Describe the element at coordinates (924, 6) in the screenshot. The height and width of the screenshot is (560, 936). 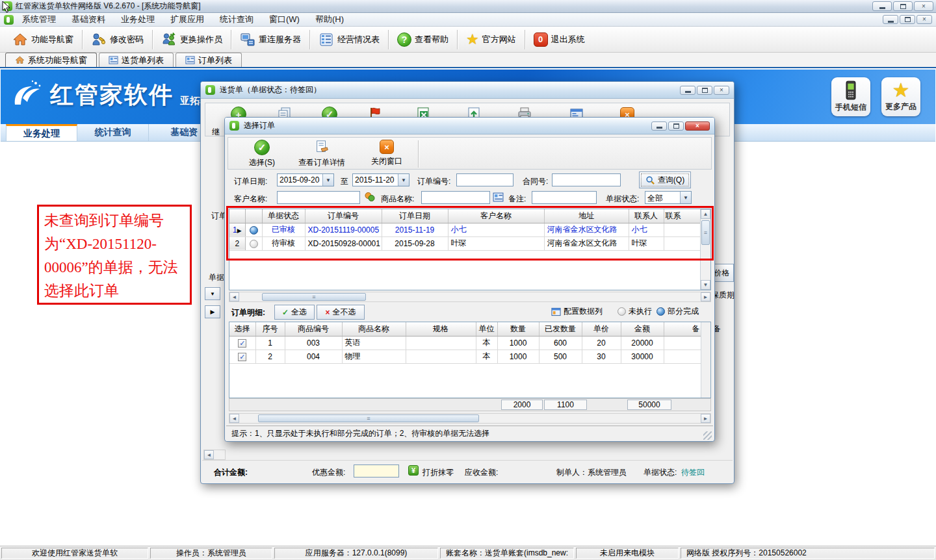
I see `close-icon: ×` at that location.